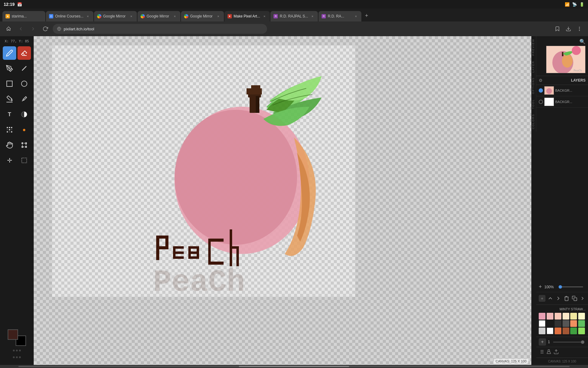 The image size is (588, 368). What do you see at coordinates (88, 16) in the screenshot?
I see `tab-close-2: ×` at bounding box center [88, 16].